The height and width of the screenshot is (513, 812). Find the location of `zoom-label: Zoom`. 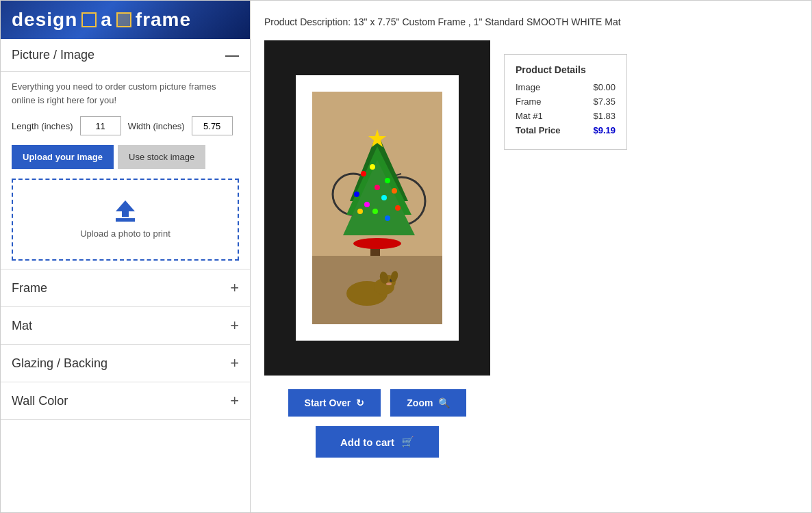

zoom-label: Zoom is located at coordinates (420, 403).